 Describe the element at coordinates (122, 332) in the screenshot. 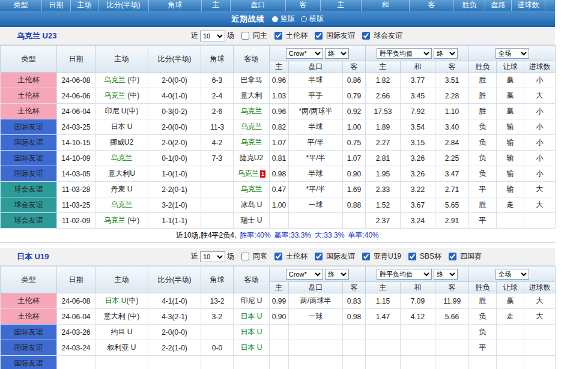

I see `home-team-name: 约旦 U` at that location.